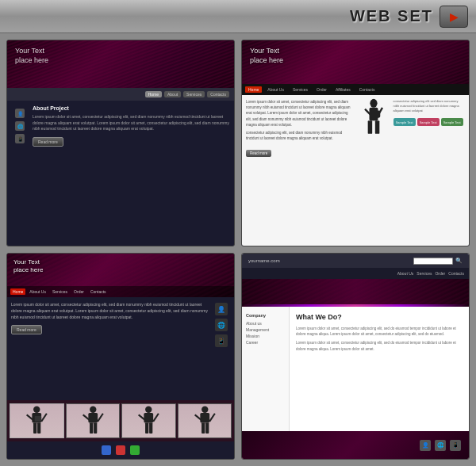 This screenshot has width=476, height=466. Describe the element at coordinates (131, 108) in the screenshot. I see `card1-section-title: About Project` at that location.